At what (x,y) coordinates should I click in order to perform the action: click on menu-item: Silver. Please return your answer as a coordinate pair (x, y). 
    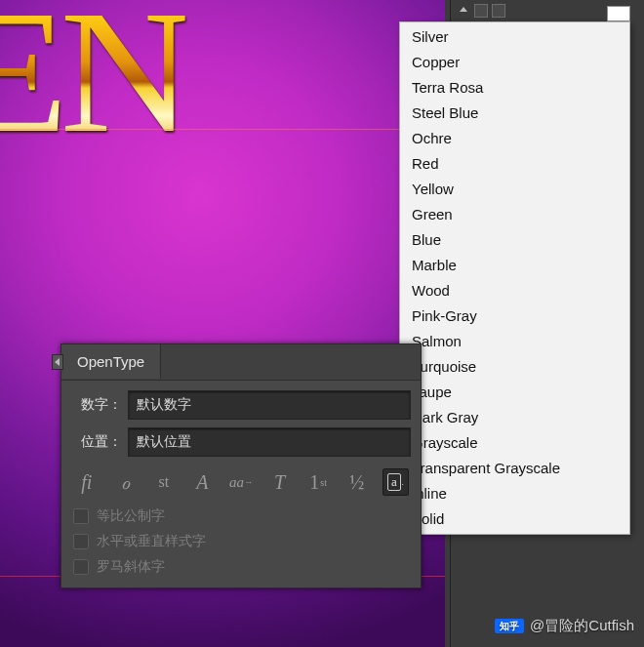
    Looking at the image, I should click on (515, 37).